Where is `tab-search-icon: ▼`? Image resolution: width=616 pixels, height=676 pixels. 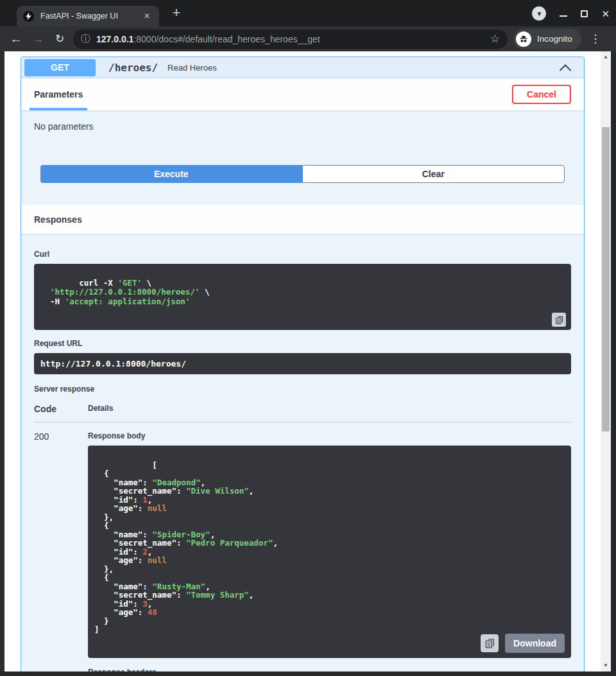 tab-search-icon: ▼ is located at coordinates (539, 13).